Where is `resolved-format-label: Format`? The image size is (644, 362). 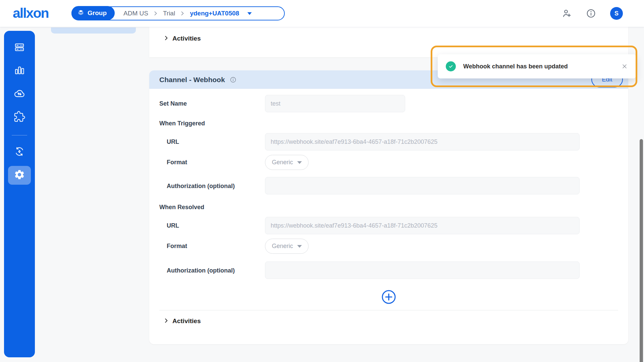
resolved-format-label: Format is located at coordinates (177, 246).